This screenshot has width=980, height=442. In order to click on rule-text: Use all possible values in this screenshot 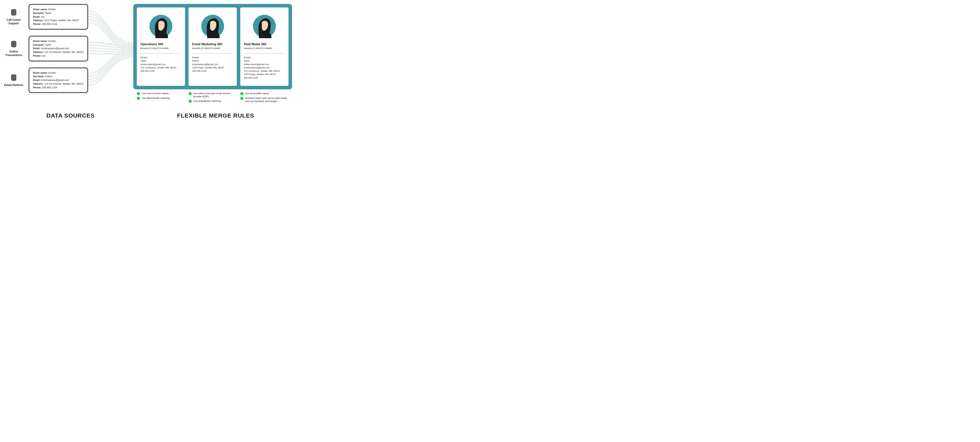, I will do `click(267, 94)`.